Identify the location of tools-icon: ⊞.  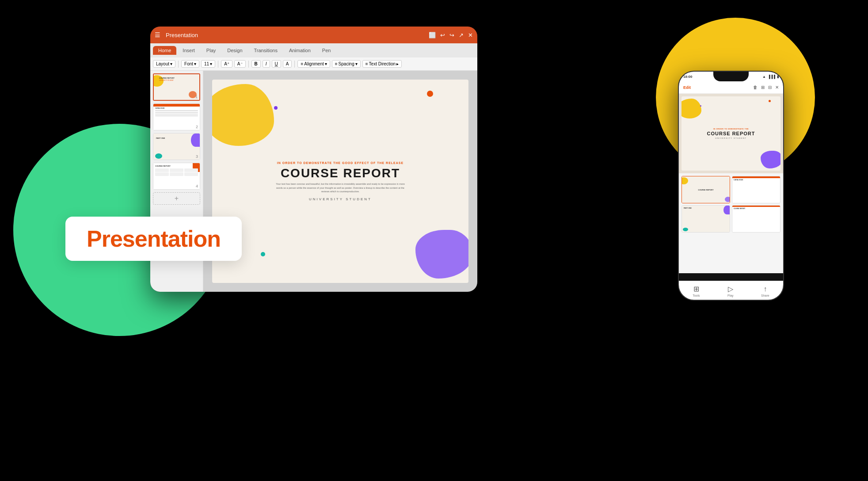
(697, 289).